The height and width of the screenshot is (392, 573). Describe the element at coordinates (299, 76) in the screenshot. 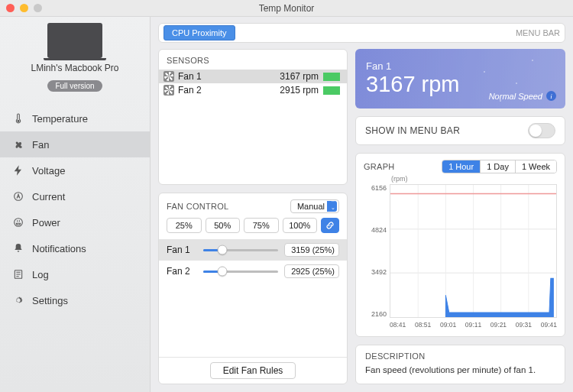

I see `sensor-value: 3167 rpm` at that location.